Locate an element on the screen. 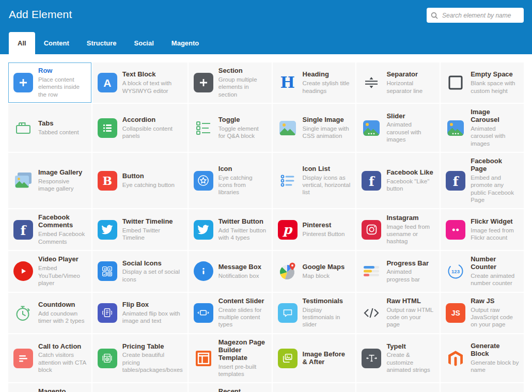 The image size is (532, 392). element-card-countdown: CountdownAdd coundown timer with 2 types is located at coordinates (50, 313).